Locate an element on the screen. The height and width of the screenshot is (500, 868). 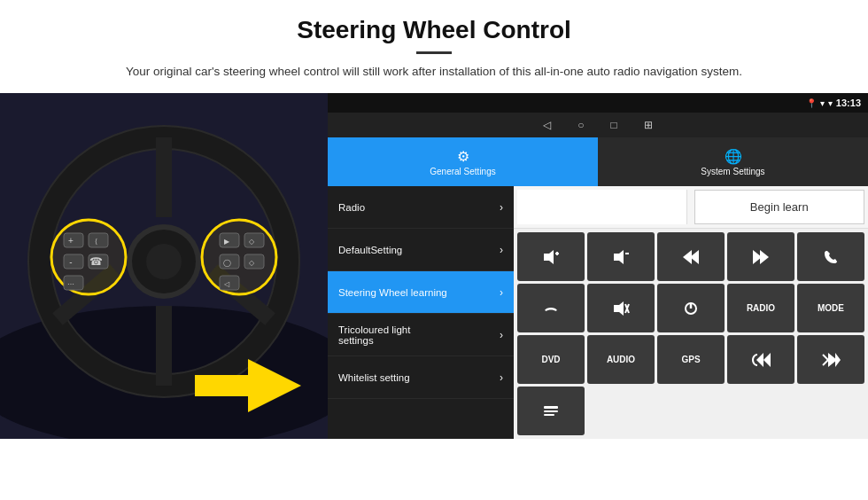
signal-icon: ▾ is located at coordinates (831, 103).